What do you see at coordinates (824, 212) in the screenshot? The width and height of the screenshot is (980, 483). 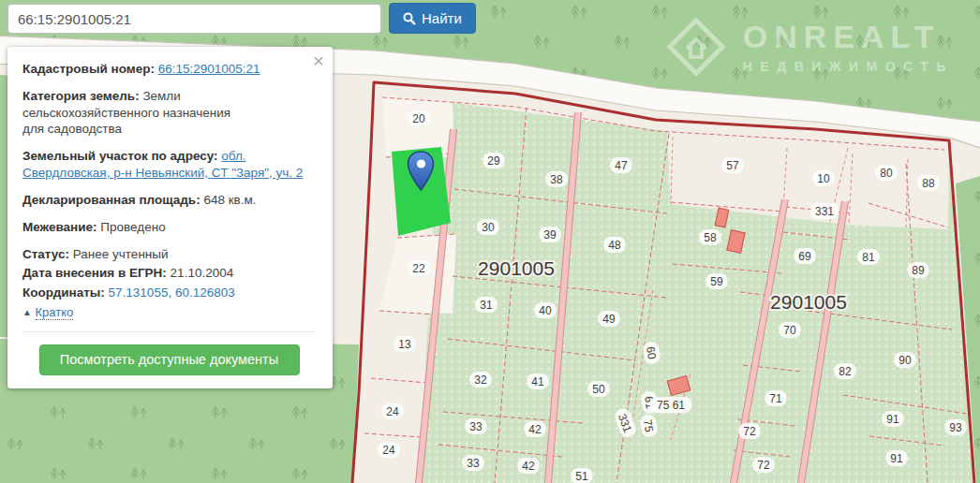 I see `parcel-number: 331` at bounding box center [824, 212].